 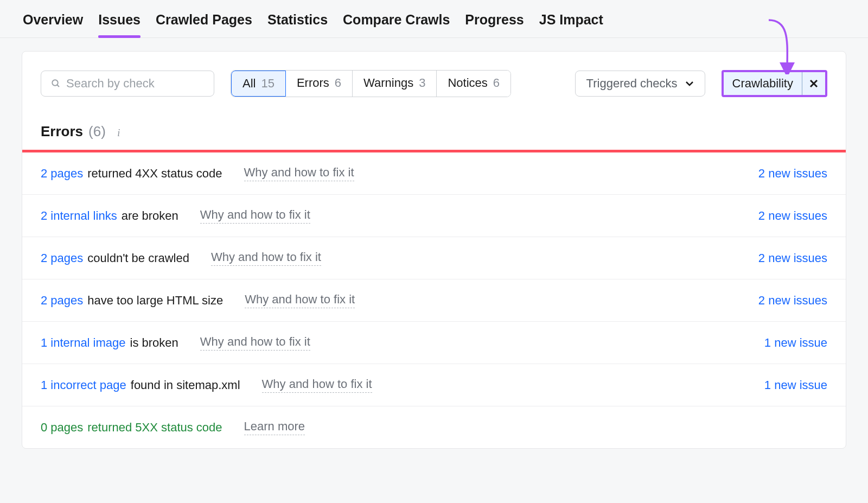 I want to click on dropdown-label: Triggered checks, so click(x=632, y=84).